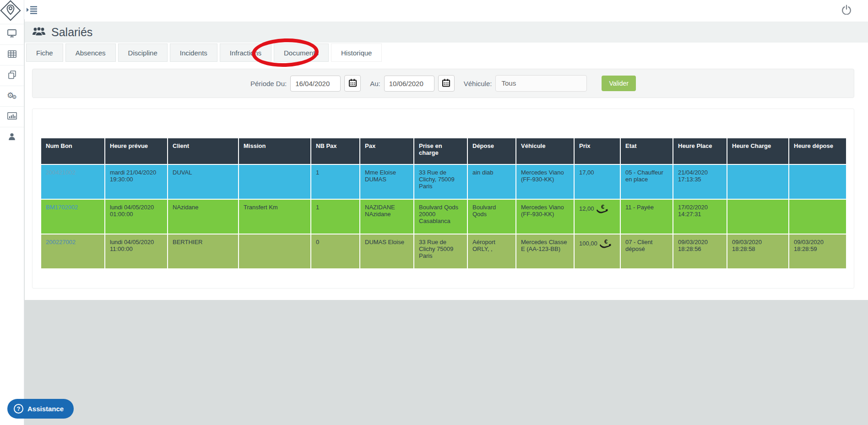  I want to click on table-row: BM1702002 lundi 04/05/2020 01:00:00 NAzi…, so click(444, 217).